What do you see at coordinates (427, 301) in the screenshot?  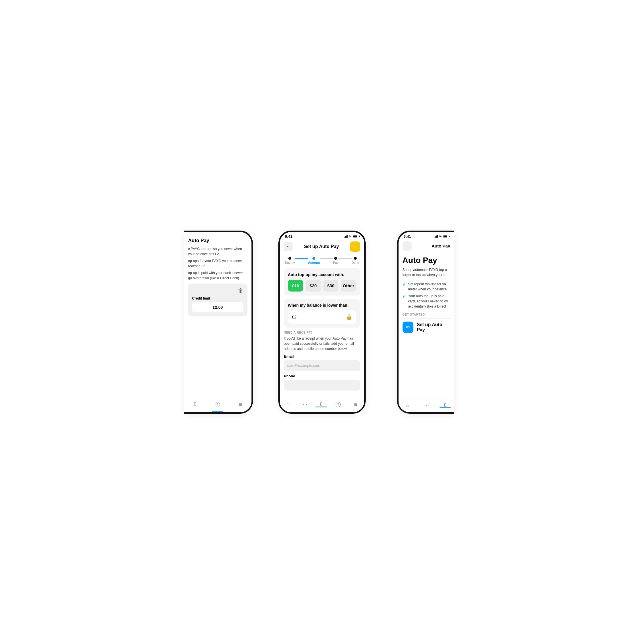 I see `check-item-2: ✓ Your auto top-up is paid card, so you'…` at bounding box center [427, 301].